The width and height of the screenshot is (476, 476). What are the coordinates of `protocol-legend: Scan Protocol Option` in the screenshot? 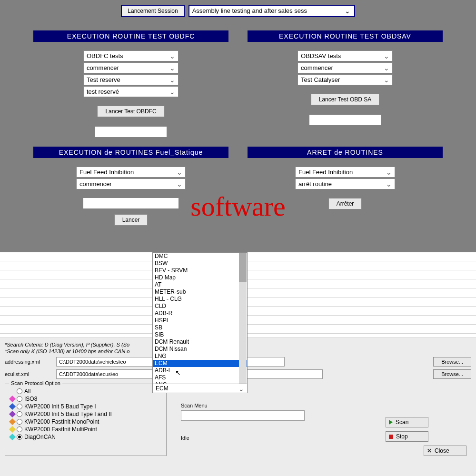 It's located at (36, 383).